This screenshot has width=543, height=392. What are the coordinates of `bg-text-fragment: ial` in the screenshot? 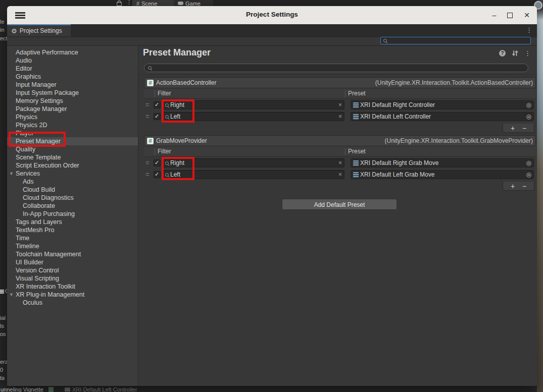 It's located at (4, 318).